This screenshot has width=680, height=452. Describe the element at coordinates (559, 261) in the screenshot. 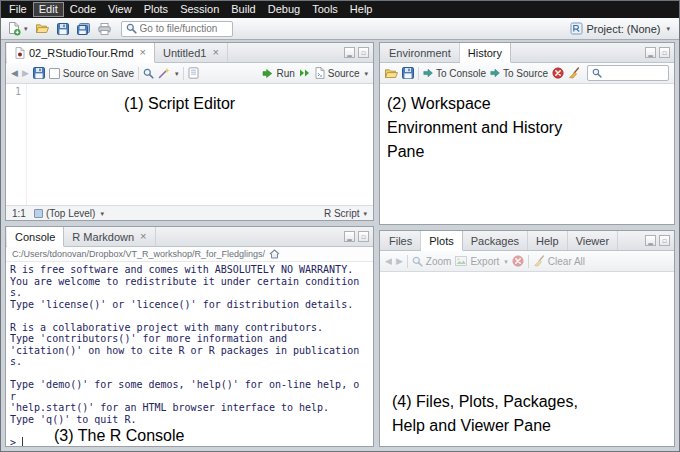

I see `clear-all-button: Clear All` at that location.